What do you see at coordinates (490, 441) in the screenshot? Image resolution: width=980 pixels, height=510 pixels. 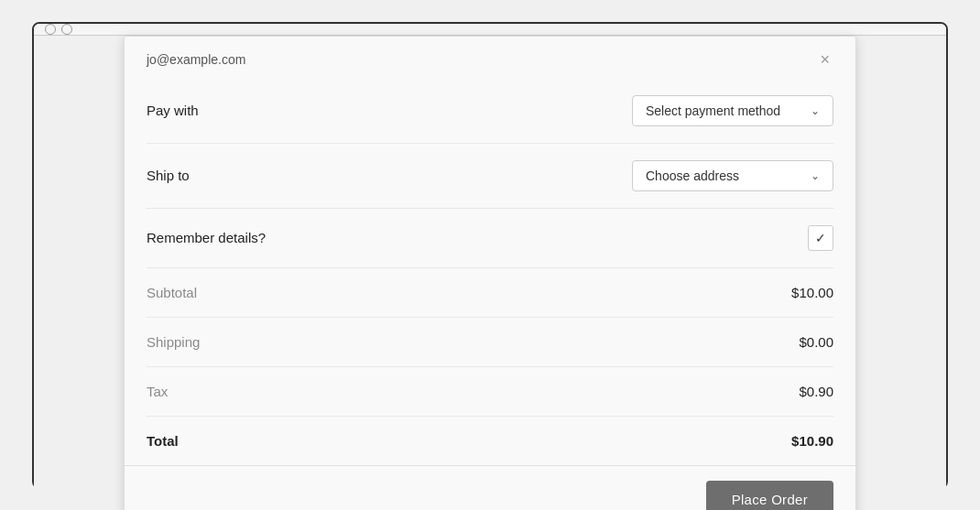 I see `total-row: Total $10.90` at bounding box center [490, 441].